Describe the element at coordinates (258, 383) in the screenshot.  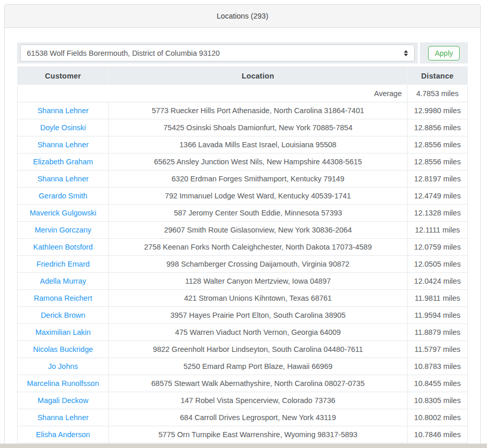
I see `location-cell: 68575 Stewart Walk Abernathyshire, North…` at that location.